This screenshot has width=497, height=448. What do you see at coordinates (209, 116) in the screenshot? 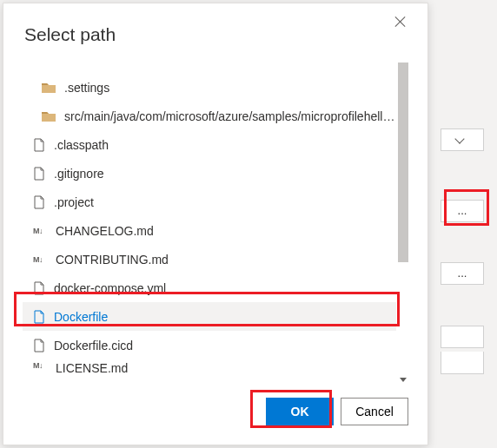
I see `tree-row-folder: src/main/java/com/microsoft/azure/sample…` at bounding box center [209, 116].